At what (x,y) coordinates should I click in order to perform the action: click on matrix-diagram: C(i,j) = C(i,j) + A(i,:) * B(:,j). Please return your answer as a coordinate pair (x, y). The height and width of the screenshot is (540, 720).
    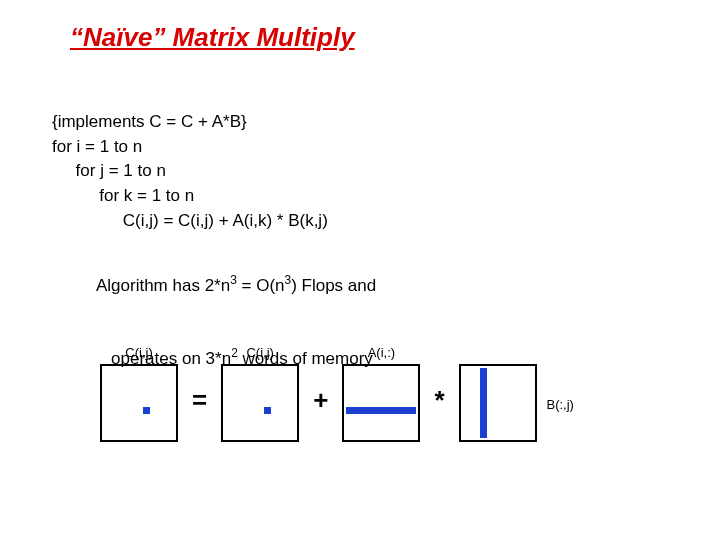
    Looking at the image, I should click on (337, 394).